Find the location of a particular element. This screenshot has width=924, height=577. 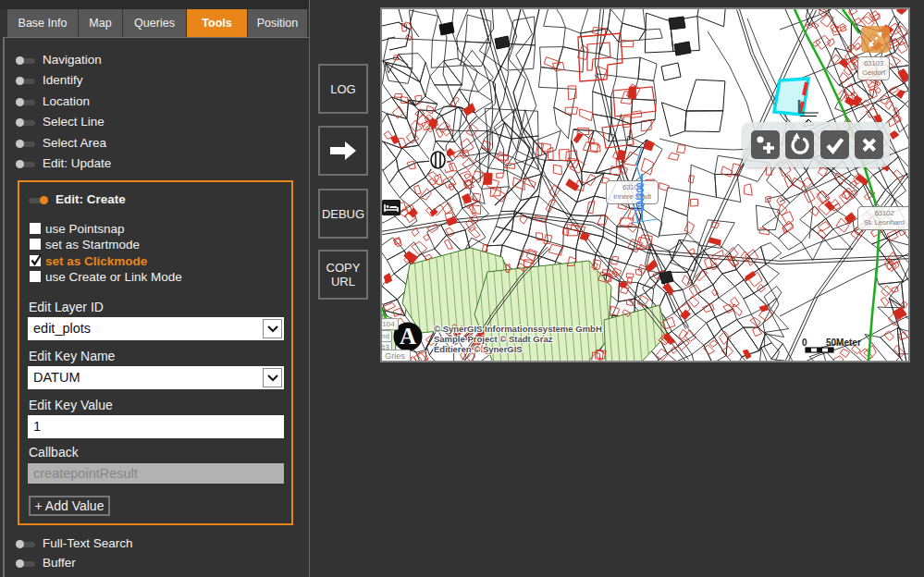

svg-text: 0 is located at coordinates (805, 342).